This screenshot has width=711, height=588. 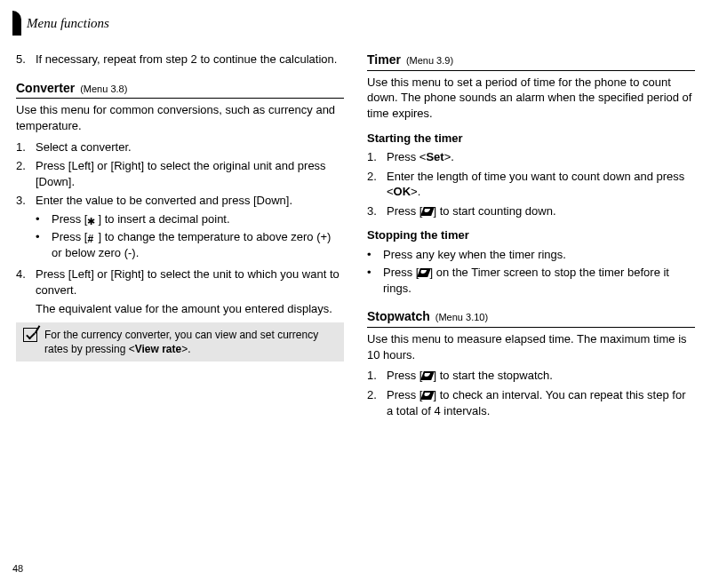 What do you see at coordinates (531, 139) in the screenshot?
I see `subheading: Starting the timer` at bounding box center [531, 139].